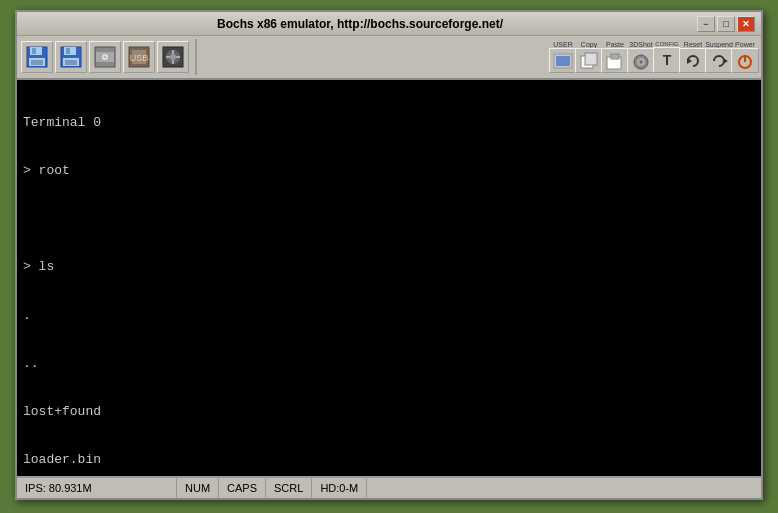 The image size is (778, 513). Describe the element at coordinates (389, 24) in the screenshot. I see `title-bar: Bochs x86 emulator, http://bochs.sourcef…` at that location.